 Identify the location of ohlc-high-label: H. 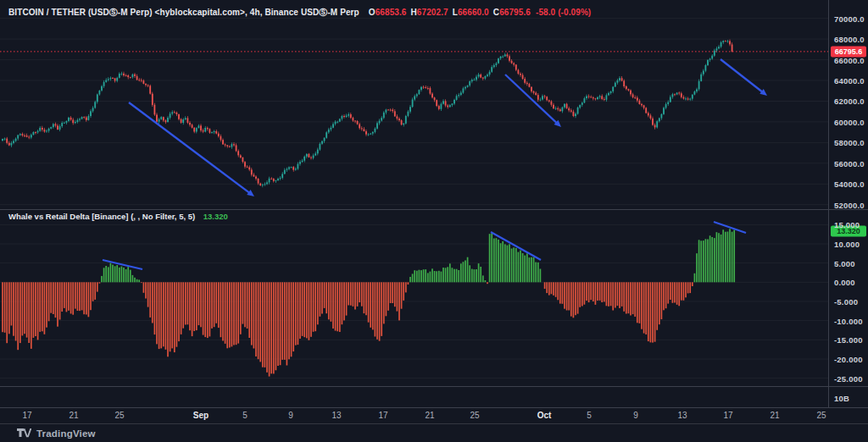
(414, 12).